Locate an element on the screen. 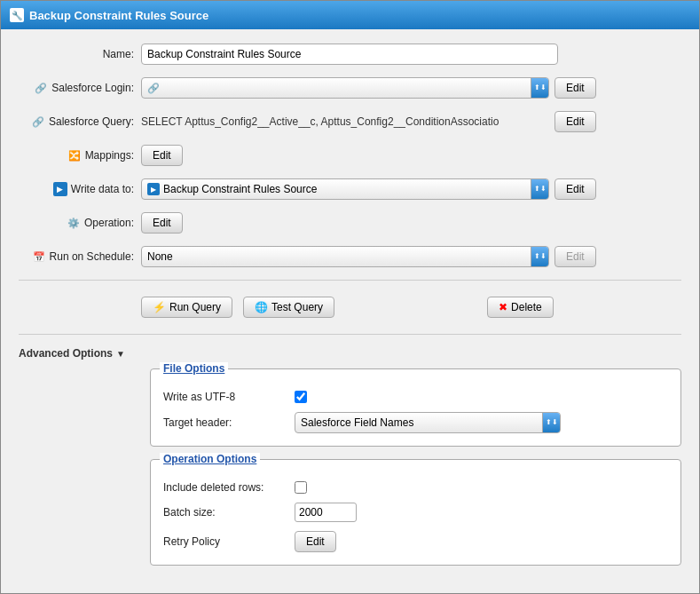 This screenshot has width=700, height=594. name-label: Name: is located at coordinates (76, 54).